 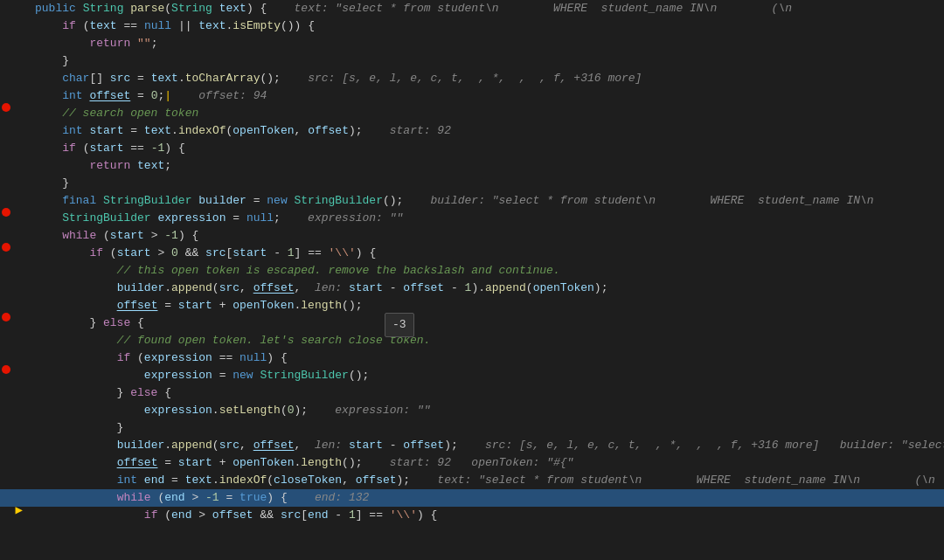 What do you see at coordinates (485, 306) in the screenshot?
I see `code-content-18: offset = start + openToken.length();` at bounding box center [485, 306].